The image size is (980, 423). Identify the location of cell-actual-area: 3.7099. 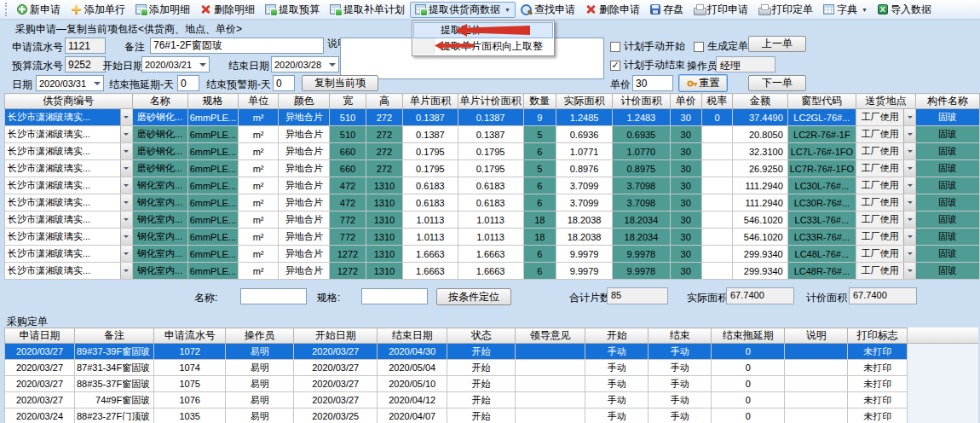
(585, 203).